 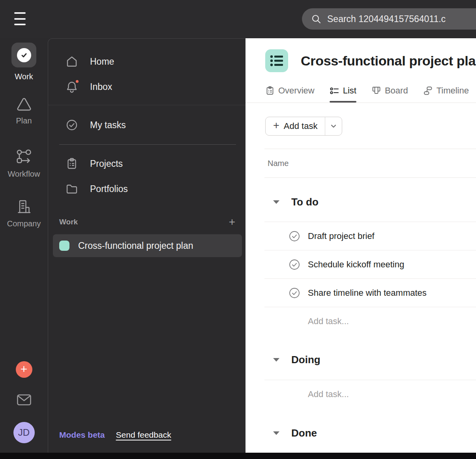 What do you see at coordinates (290, 91) in the screenshot?
I see `tab-overview: Overview` at bounding box center [290, 91].